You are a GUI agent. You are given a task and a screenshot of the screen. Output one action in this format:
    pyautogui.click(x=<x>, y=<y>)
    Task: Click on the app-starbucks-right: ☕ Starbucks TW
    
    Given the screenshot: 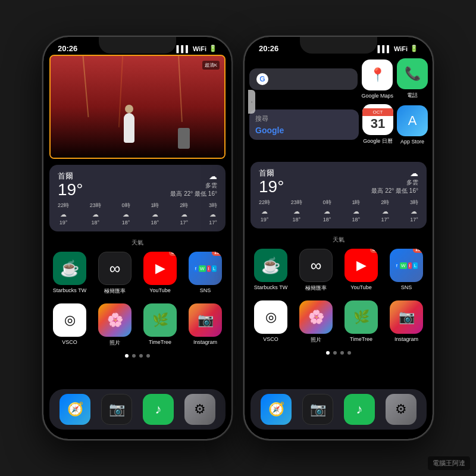 What is the action you would take?
    pyautogui.click(x=271, y=270)
    